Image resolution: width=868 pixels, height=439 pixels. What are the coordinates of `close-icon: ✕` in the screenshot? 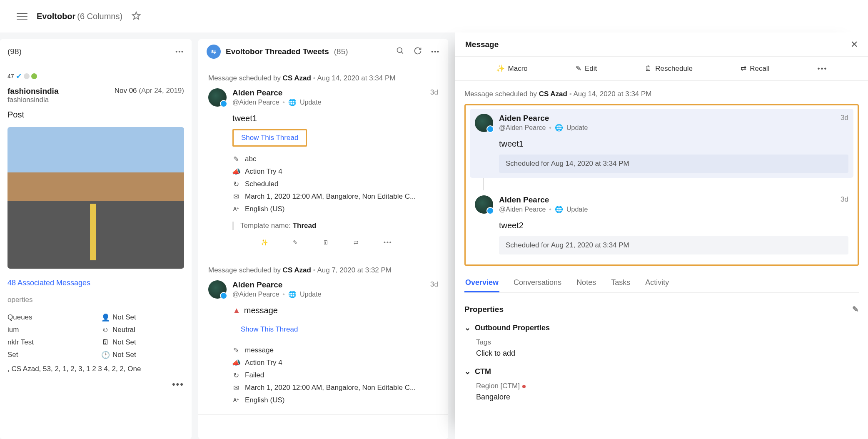 It's located at (854, 45).